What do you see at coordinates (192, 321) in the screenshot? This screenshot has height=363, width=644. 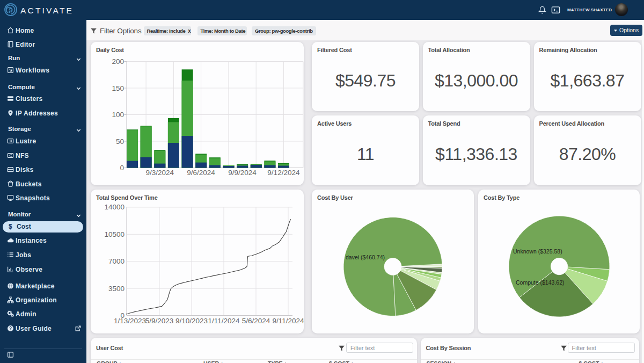 I see `svg-text: 9/10/2023` at bounding box center [192, 321].